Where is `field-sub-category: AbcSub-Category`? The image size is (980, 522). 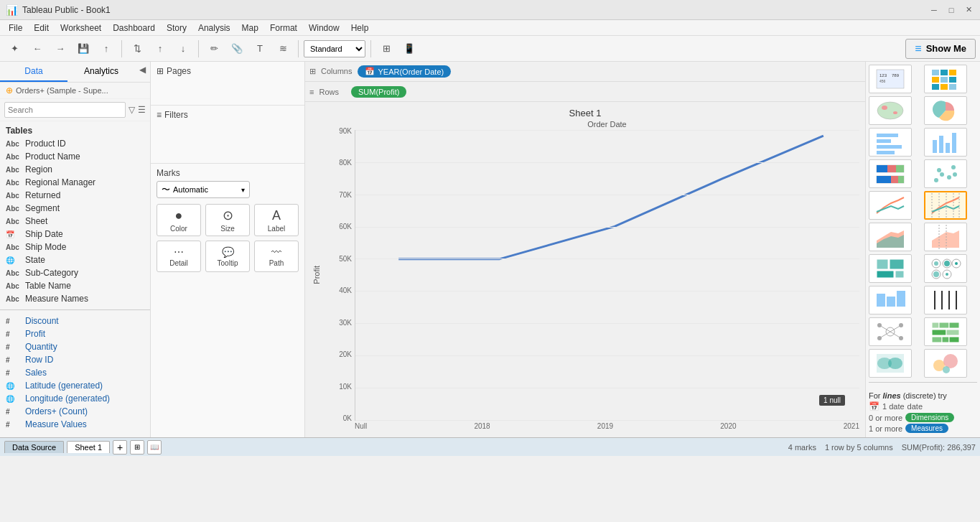
field-sub-category: AbcSub-Category is located at coordinates (75, 273).